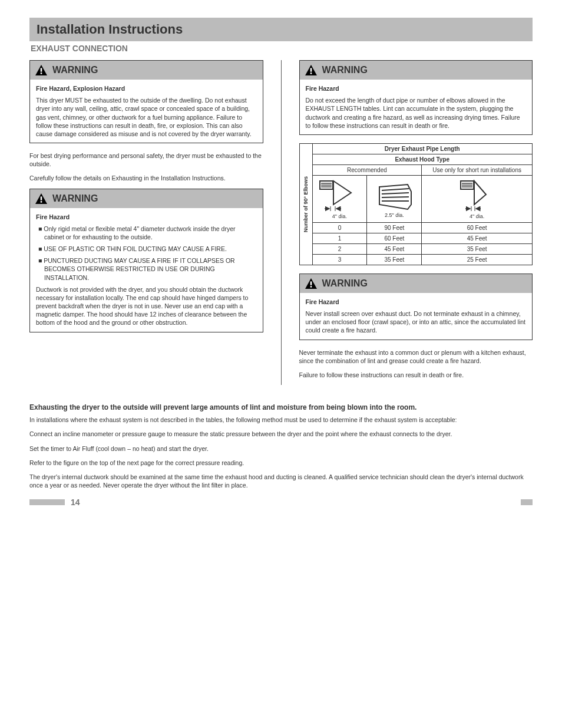 The image size is (562, 728). What do you see at coordinates (146, 178) in the screenshot?
I see `paragraph: Carefully follow the details on Exhausti…` at bounding box center [146, 178].